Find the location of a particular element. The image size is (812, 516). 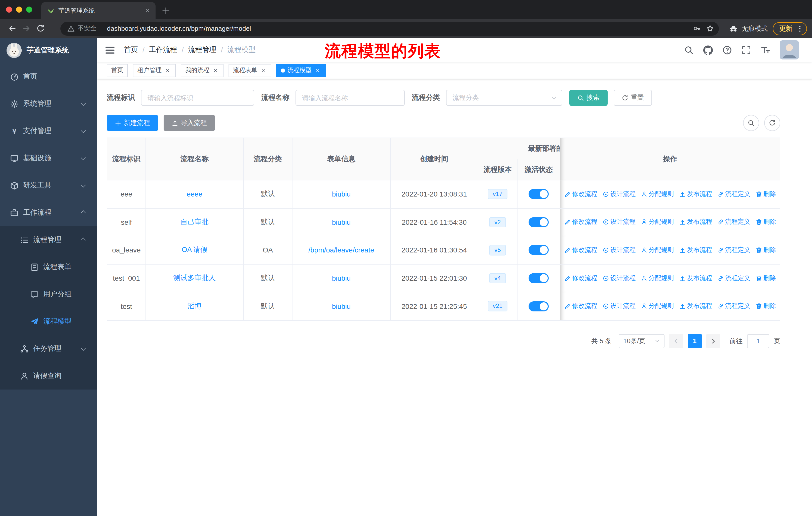

sidebar-item: ¥ 支付管理 is located at coordinates (49, 131).